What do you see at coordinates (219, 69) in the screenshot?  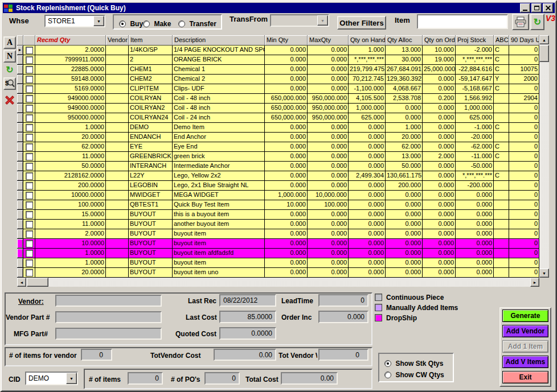 I see `grid-cell-desc: Chemical 1` at bounding box center [219, 69].